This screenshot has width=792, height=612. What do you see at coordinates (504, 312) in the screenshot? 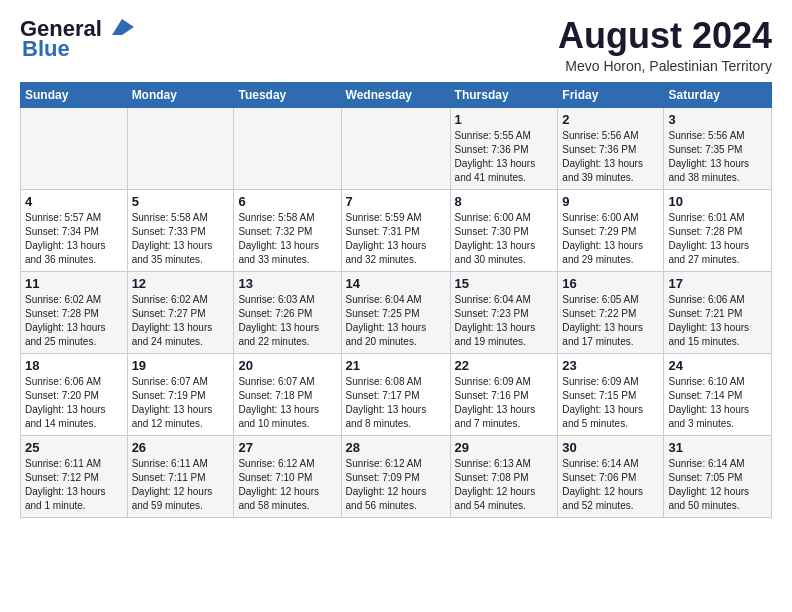
I see `calendar-cell: 15Sunrise: 6:04 AMSunset: 7:23 PMDayligh…` at bounding box center [504, 312].